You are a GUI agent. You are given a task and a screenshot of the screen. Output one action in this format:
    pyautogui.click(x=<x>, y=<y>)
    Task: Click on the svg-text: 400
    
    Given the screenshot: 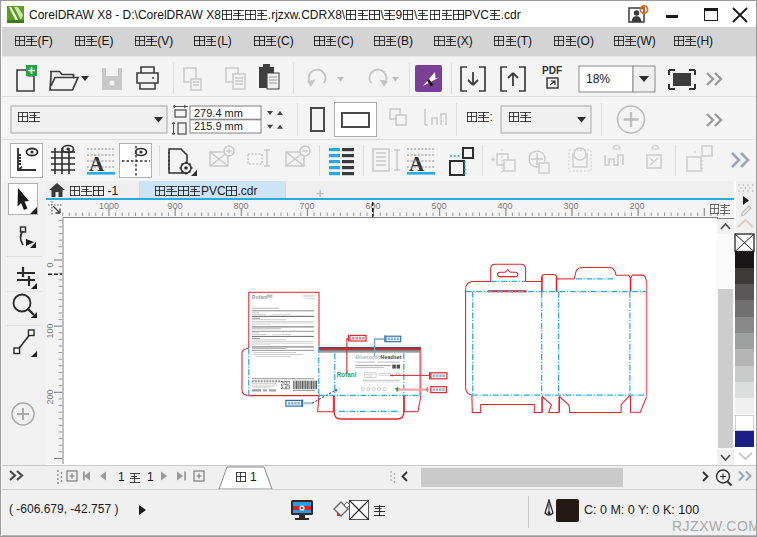 What is the action you would take?
    pyautogui.click(x=504, y=206)
    